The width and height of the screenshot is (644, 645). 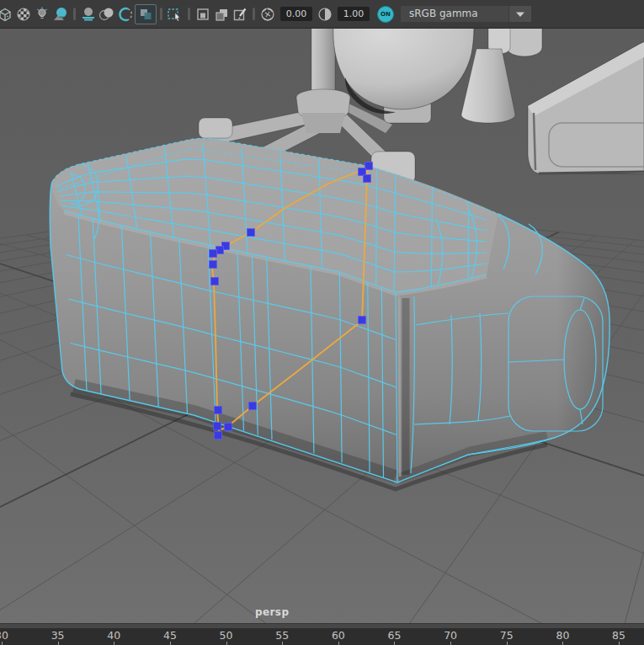 What do you see at coordinates (58, 635) in the screenshot?
I see `timeline-tick-label: 35` at bounding box center [58, 635].